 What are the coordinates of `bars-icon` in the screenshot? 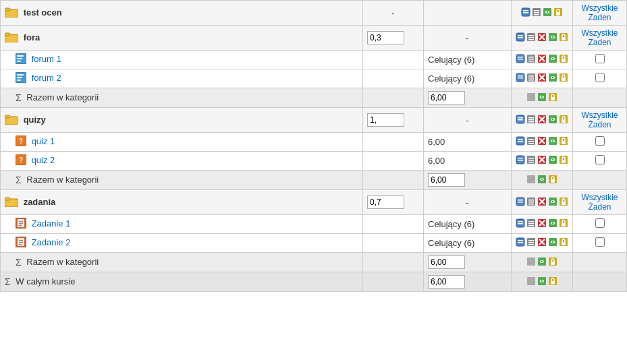 It's located at (537, 13).